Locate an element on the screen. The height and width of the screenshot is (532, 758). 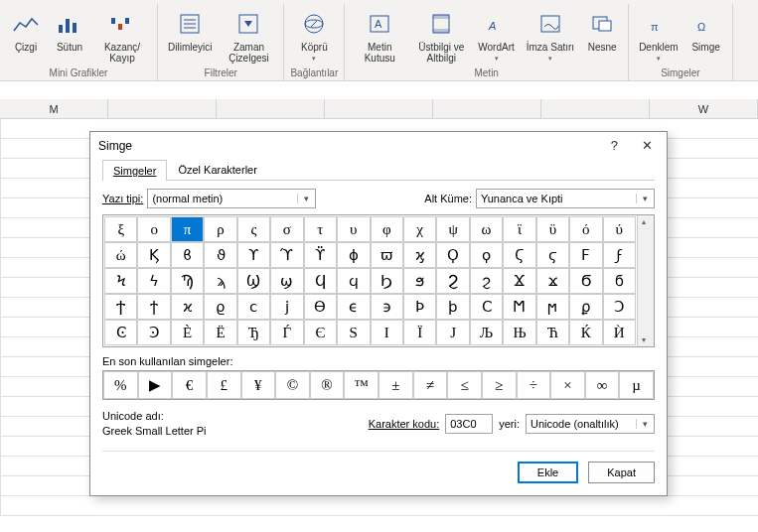
symbol-cell: ϯ is located at coordinates (153, 307).